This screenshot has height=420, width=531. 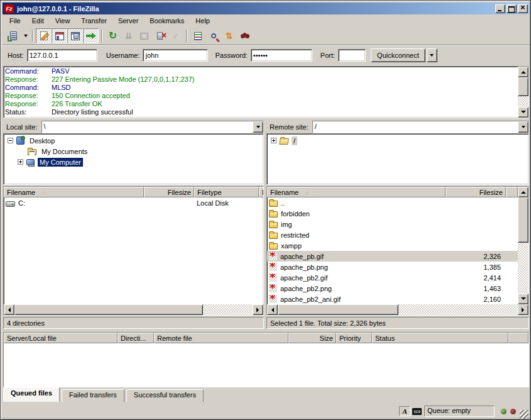 I want to click on disconnect-button, so click(x=160, y=36).